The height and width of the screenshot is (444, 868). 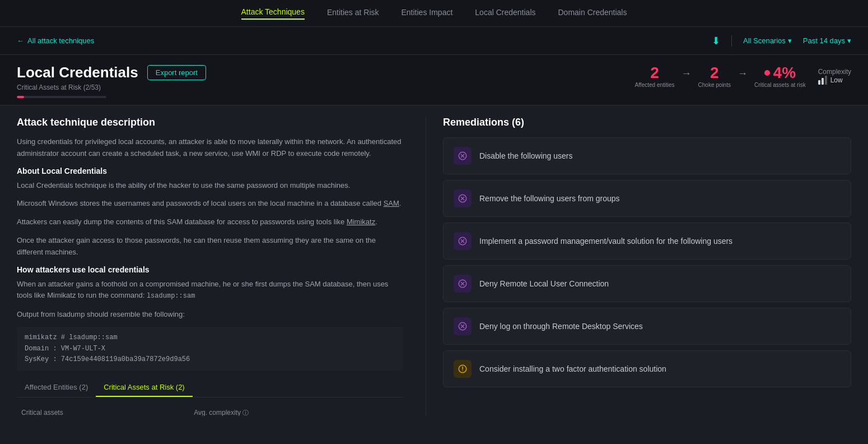 I want to click on deny-remote-icon, so click(x=463, y=284).